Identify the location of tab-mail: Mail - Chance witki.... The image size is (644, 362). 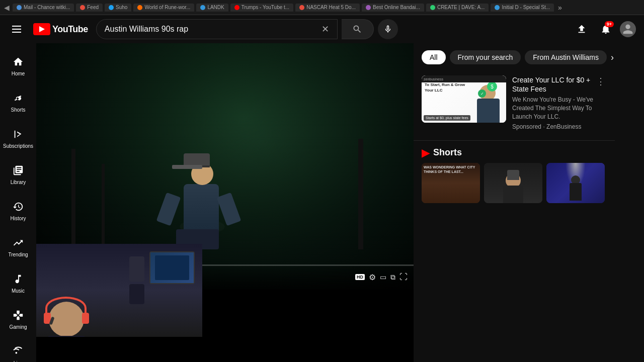
(43, 8).